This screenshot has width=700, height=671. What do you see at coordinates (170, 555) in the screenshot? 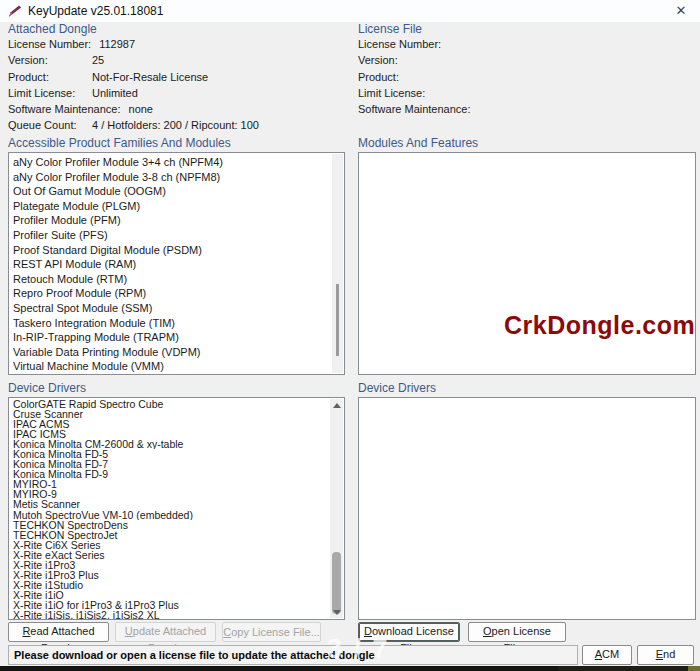
I see `list-item: X-Rite eXact Series` at bounding box center [170, 555].